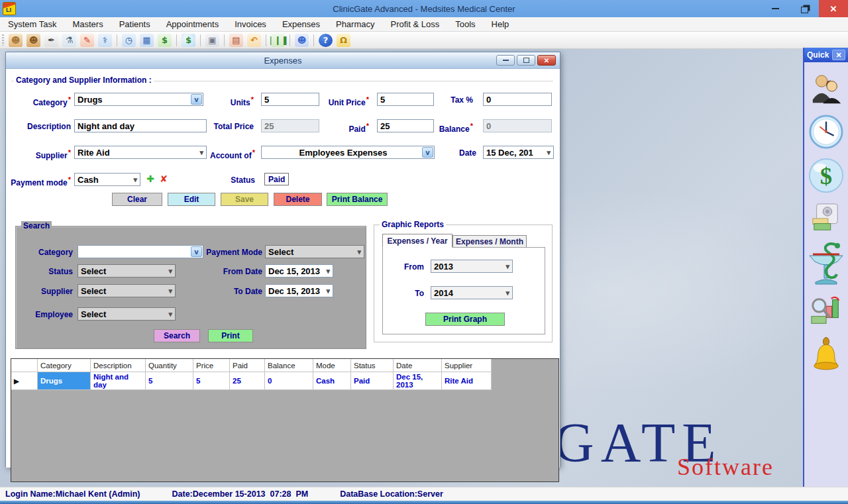 This screenshot has width=848, height=504. Describe the element at coordinates (140, 252) in the screenshot. I see `search-category-combo: v` at that location.